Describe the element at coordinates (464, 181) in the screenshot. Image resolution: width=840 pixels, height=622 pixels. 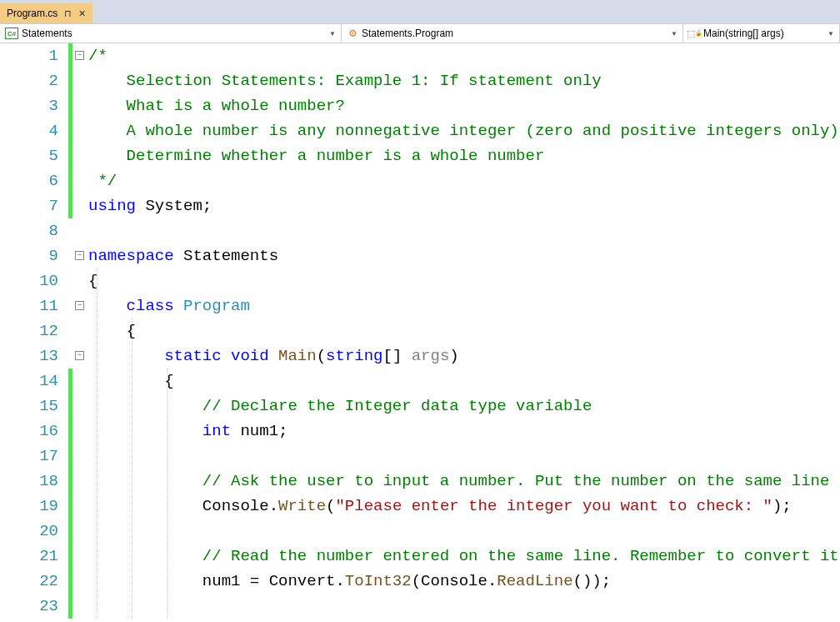
I see `code-line: */` at that location.